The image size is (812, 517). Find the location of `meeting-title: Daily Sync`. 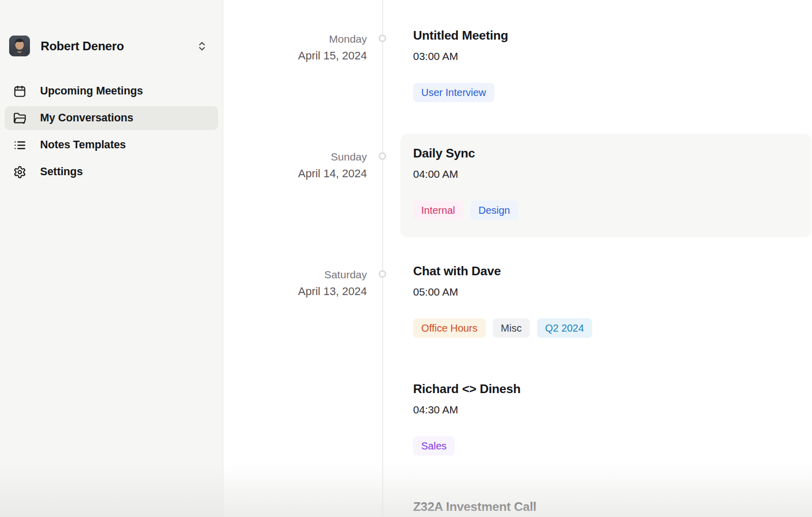

meeting-title: Daily Sync is located at coordinates (608, 153).